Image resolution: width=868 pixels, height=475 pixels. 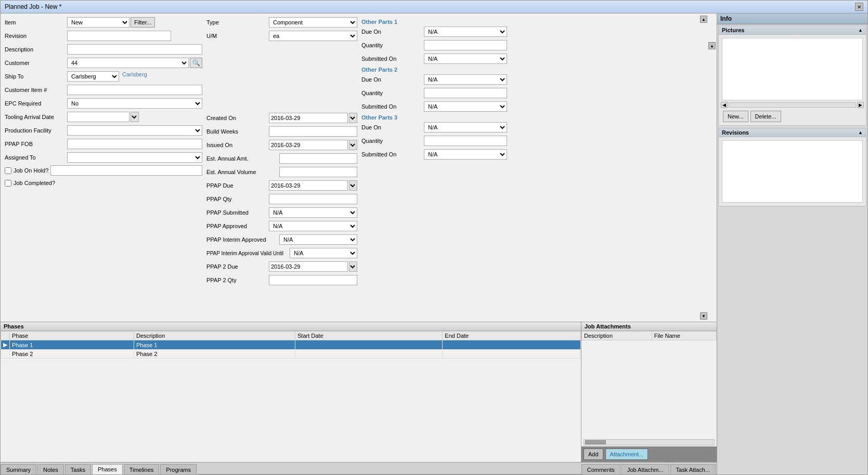 I want to click on customer-item-input, so click(x=135, y=90).